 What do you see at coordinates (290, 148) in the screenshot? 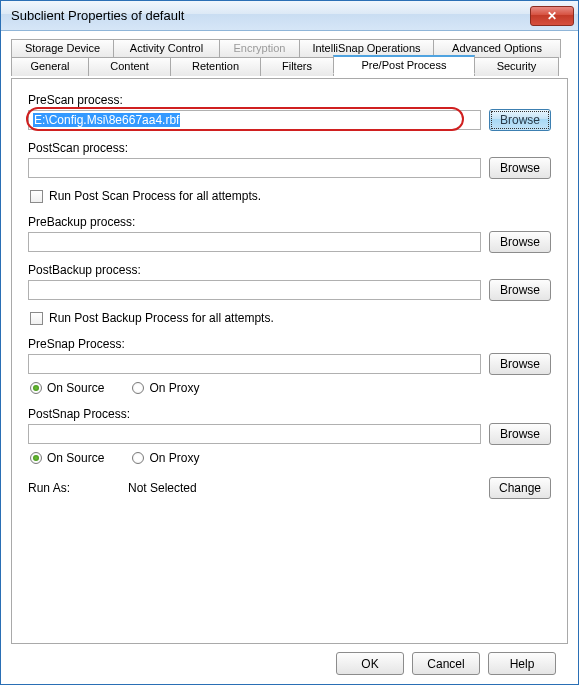
I see `postscan-label: PostScan process:` at bounding box center [290, 148].